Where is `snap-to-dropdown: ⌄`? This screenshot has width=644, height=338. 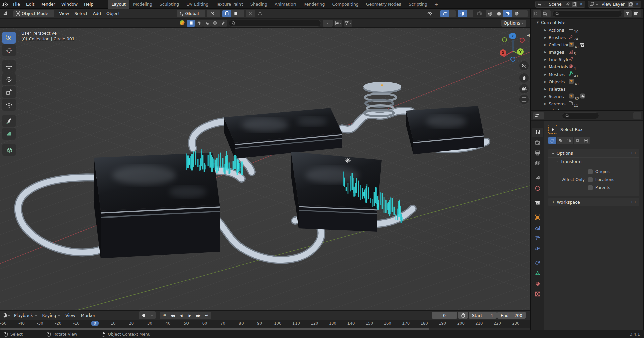 snap-to-dropdown: ⌄ is located at coordinates (237, 14).